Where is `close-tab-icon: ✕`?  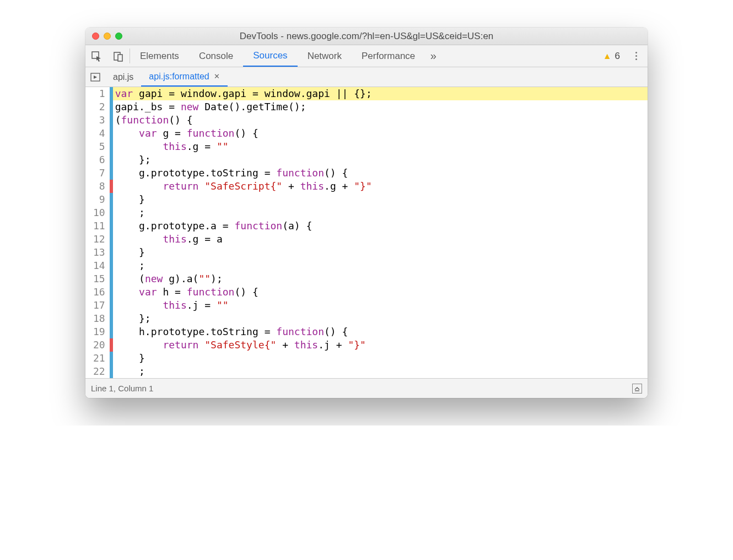 close-tab-icon: ✕ is located at coordinates (217, 76).